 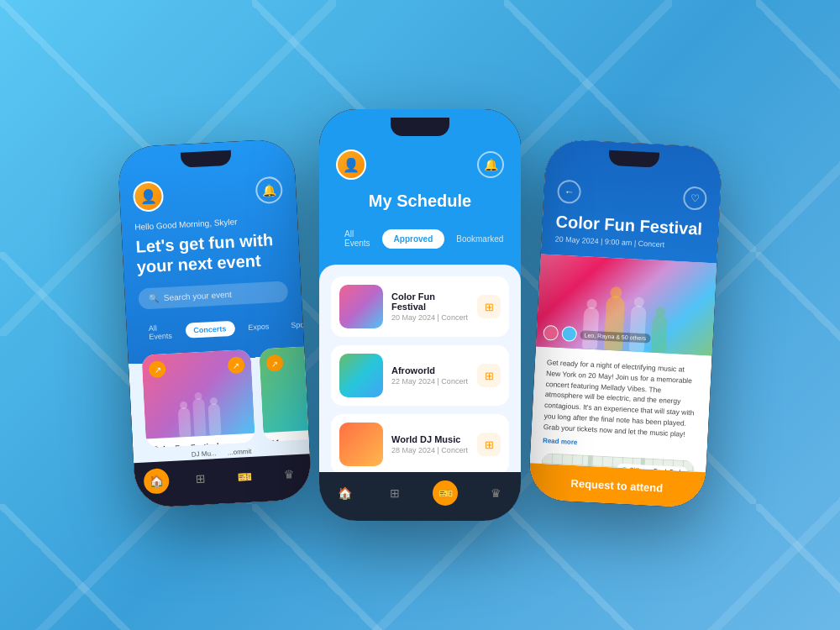 What do you see at coordinates (420, 244) in the screenshot?
I see `schedule-tabs: All Events Approved Bookmarked` at bounding box center [420, 244].